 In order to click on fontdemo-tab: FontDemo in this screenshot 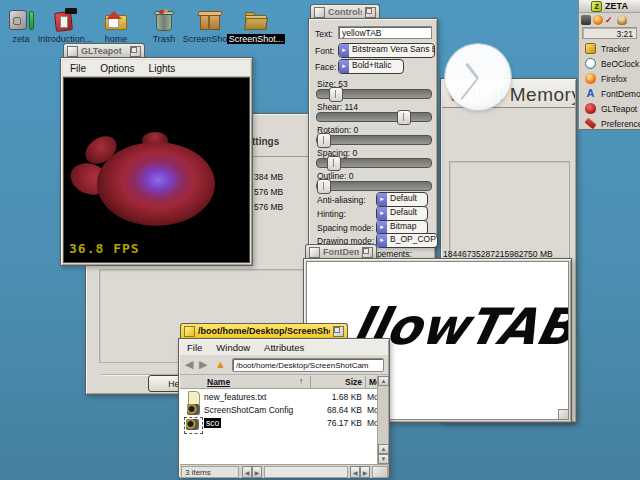, I will do `click(341, 252)`.